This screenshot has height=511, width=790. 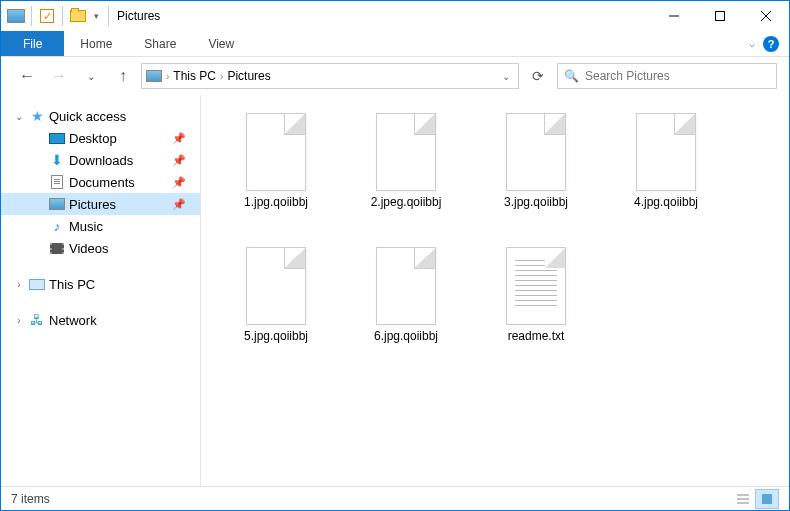 I want to click on sidebar-item-label: Music, so click(x=86, y=226).